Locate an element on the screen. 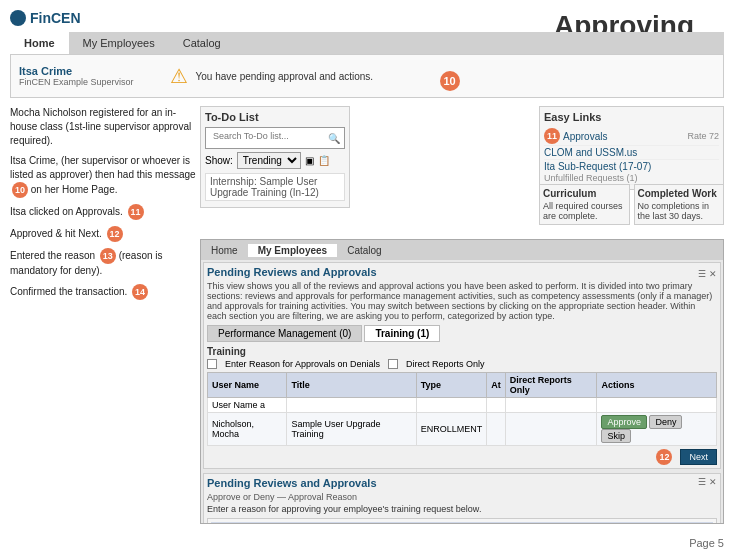 This screenshot has width=734, height=554. notification-banner: Itsa Crime FinCEN Example Supervisor 10 … is located at coordinates (367, 76).